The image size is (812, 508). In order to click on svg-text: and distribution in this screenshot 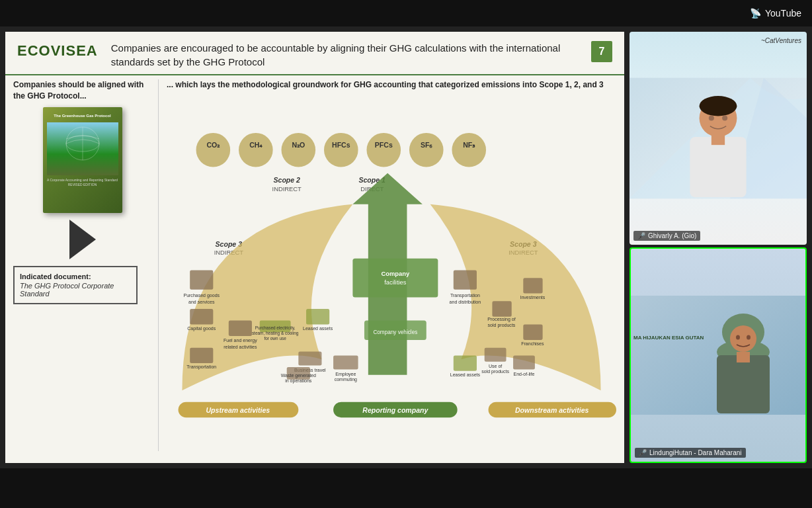, I will do `click(466, 302)`.